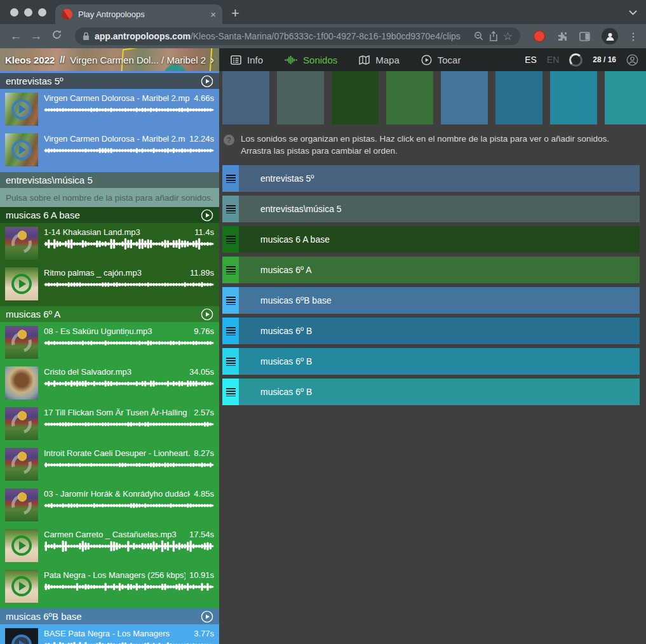  I want to click on track-section-name: musicas 6ºB base, so click(100, 616).